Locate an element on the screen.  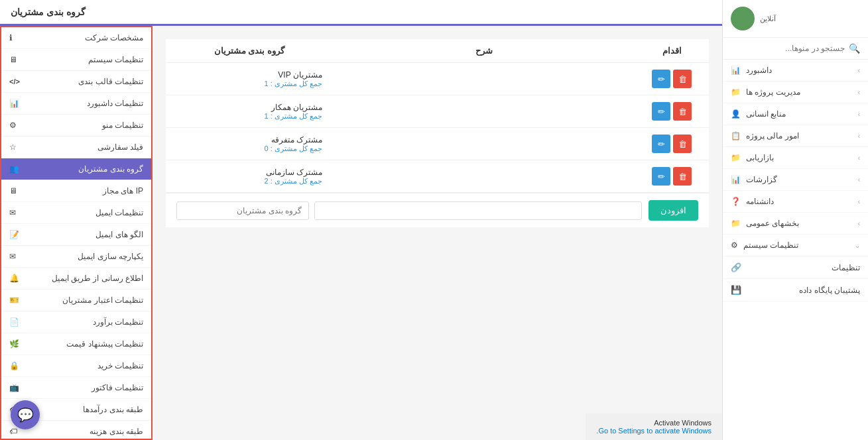
customer-credit-icon: 🎫 is located at coordinates (15, 300).